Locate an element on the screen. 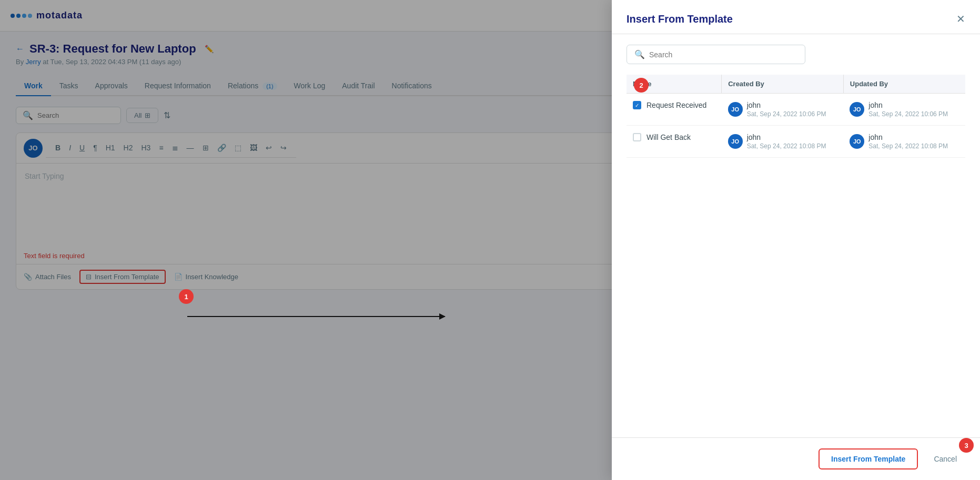 The height and width of the screenshot is (480, 980). step-badge-3: 3 is located at coordinates (966, 445).